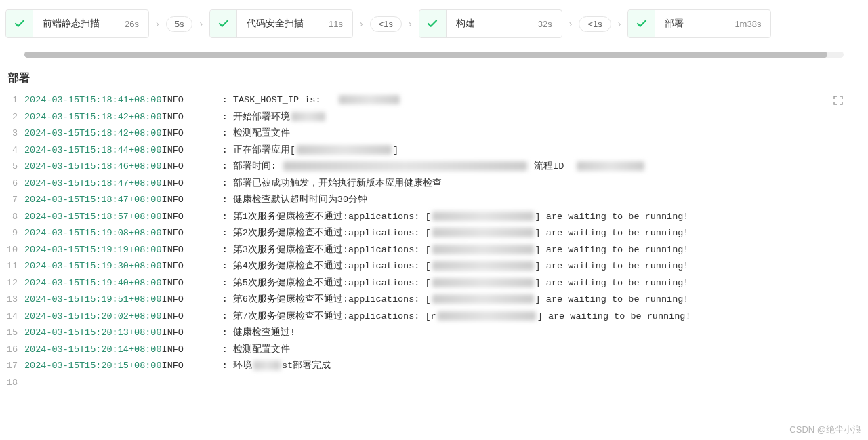  Describe the element at coordinates (94, 317) in the screenshot. I see `log-timestamp: 2024-03-15T15:20:02+08:00` at that location.